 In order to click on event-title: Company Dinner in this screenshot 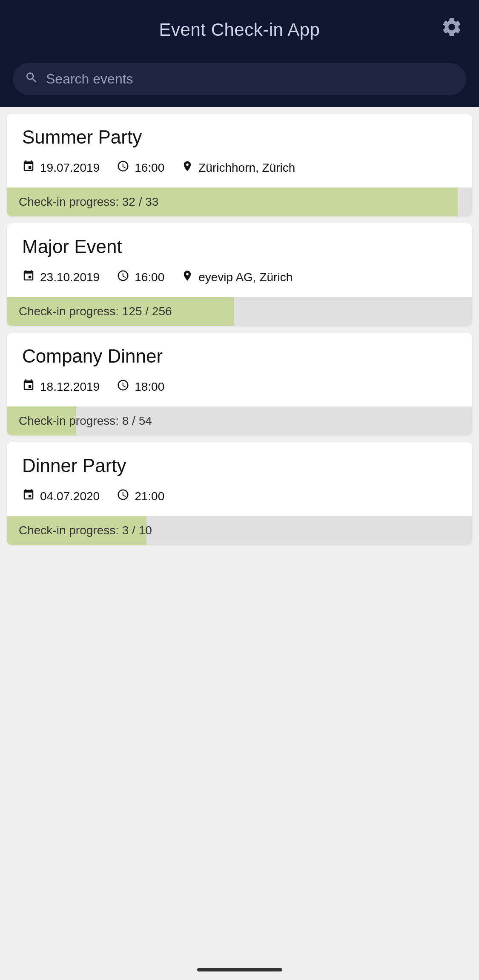, I will do `click(239, 356)`.